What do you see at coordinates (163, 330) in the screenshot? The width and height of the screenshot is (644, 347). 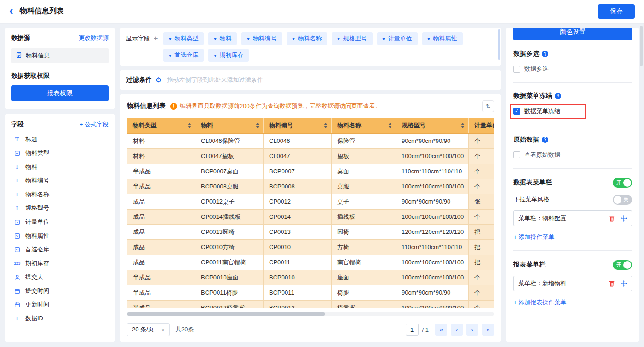 I see `chevron-down-icon: ∨` at bounding box center [163, 330].